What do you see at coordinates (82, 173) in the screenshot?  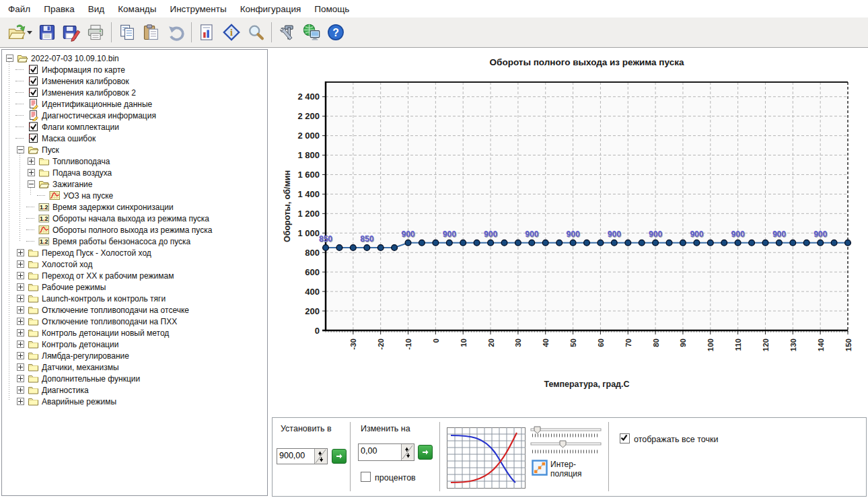 I see `tree-item-label: Подача воздуха` at bounding box center [82, 173].